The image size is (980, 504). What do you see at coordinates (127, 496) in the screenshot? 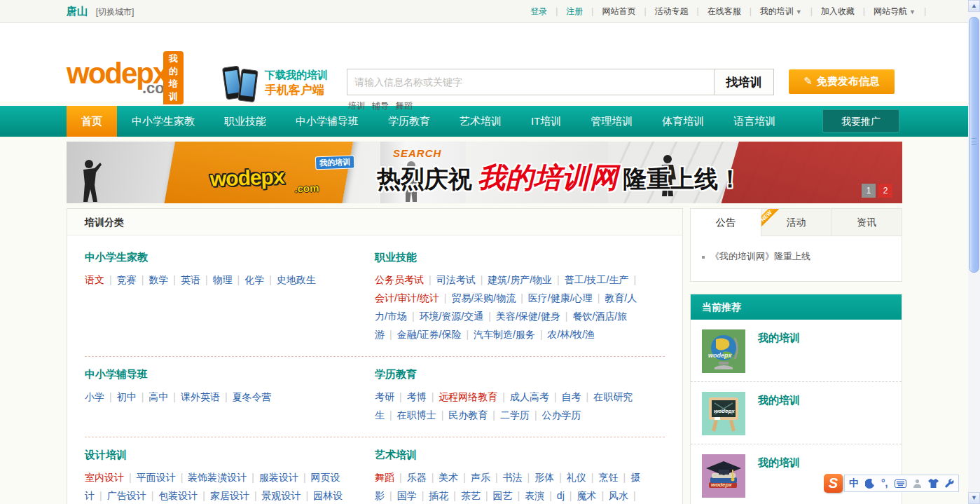
I see `category-link: 广告设计` at bounding box center [127, 496].